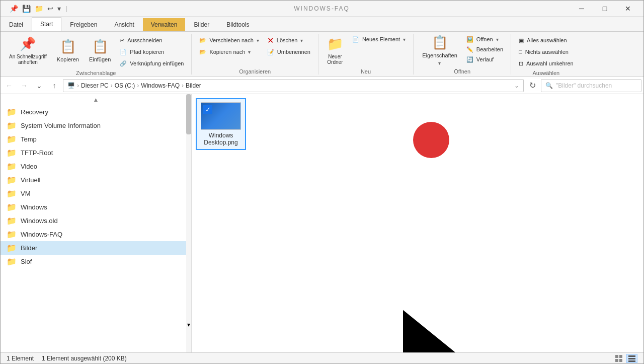 This screenshot has height=364, width=644. What do you see at coordinates (68, 50) in the screenshot?
I see `kopieren-button: 📋 Kopieren` at bounding box center [68, 50].